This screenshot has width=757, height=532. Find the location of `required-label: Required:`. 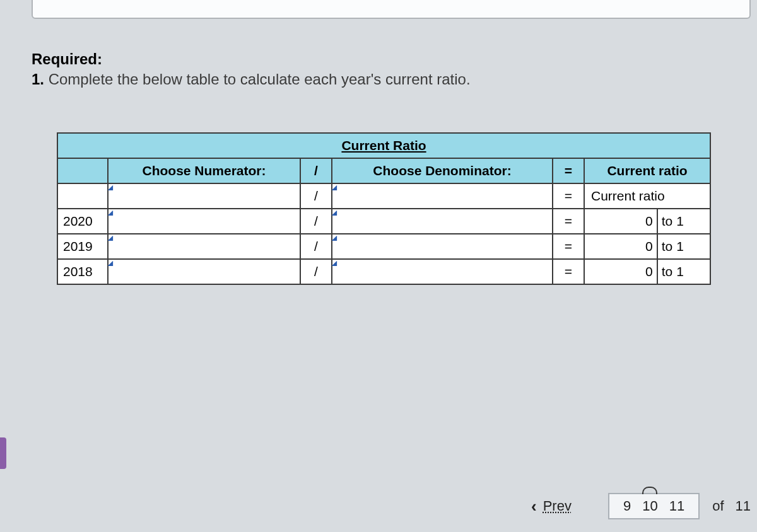

required-label: Required: is located at coordinates (391, 59).